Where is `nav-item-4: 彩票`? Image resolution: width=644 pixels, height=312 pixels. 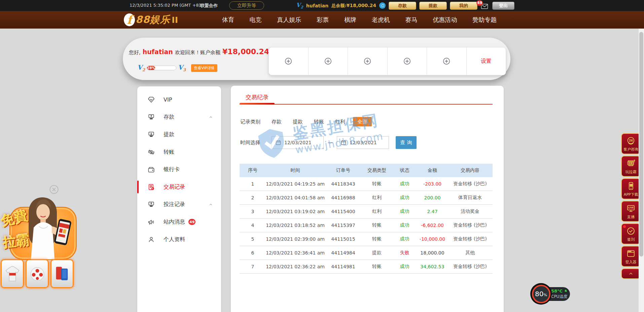
nav-item-4: 彩票 is located at coordinates (323, 20).